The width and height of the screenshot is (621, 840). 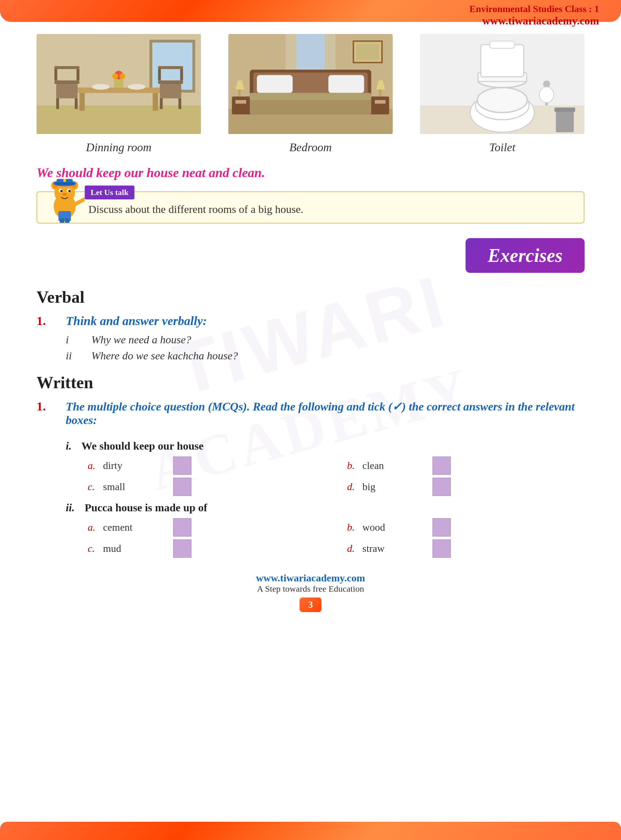 What do you see at coordinates (310, 321) in the screenshot?
I see `verbal-q1: 1. Think and answer verbally:` at bounding box center [310, 321].